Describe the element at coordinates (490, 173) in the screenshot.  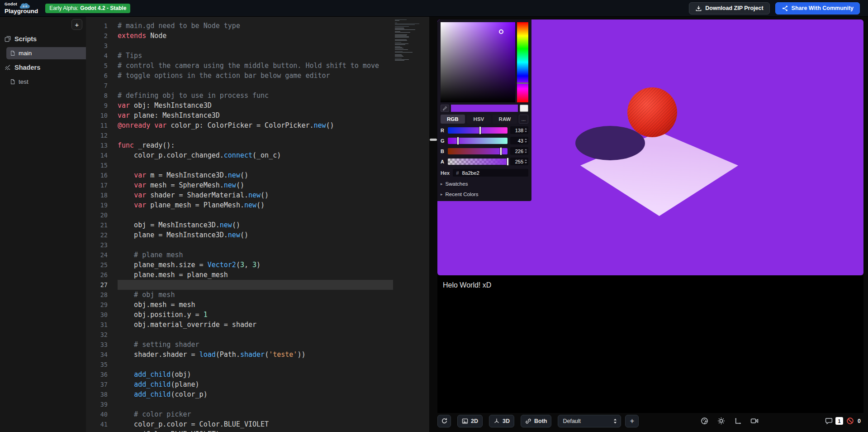
I see `hex-input: # 8a2be2` at that location.